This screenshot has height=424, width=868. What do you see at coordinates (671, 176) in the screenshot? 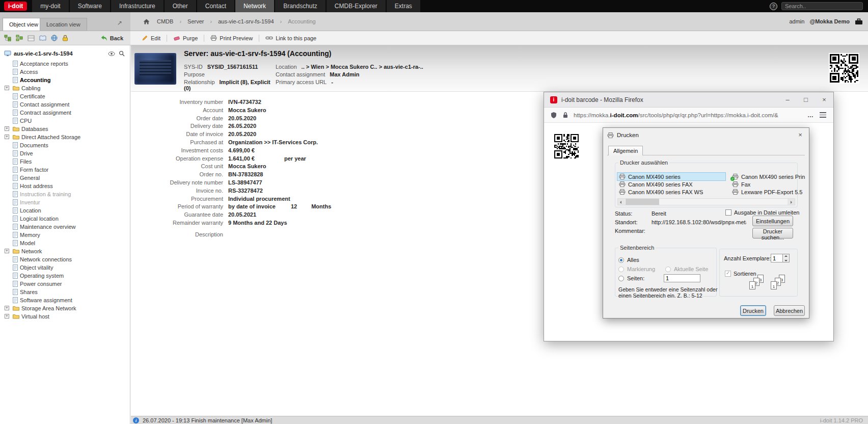
I see `printer-item: Canon MX490 series` at bounding box center [671, 176].